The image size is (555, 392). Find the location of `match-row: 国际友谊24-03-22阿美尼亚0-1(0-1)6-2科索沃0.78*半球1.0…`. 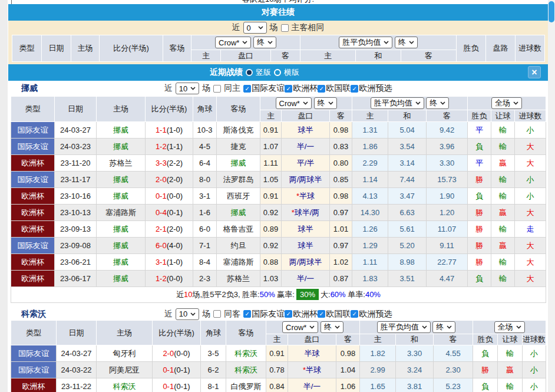

match-row: 国际友谊24-03-22阿美尼亚0-1(0-1)6-2科索沃0.78*半球1.0… is located at coordinates (279, 370).